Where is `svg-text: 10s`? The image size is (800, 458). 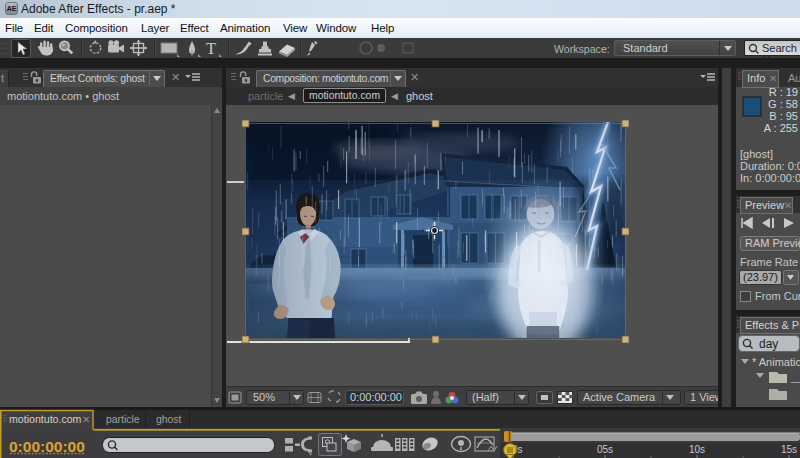
svg-text: 10s is located at coordinates (697, 450).